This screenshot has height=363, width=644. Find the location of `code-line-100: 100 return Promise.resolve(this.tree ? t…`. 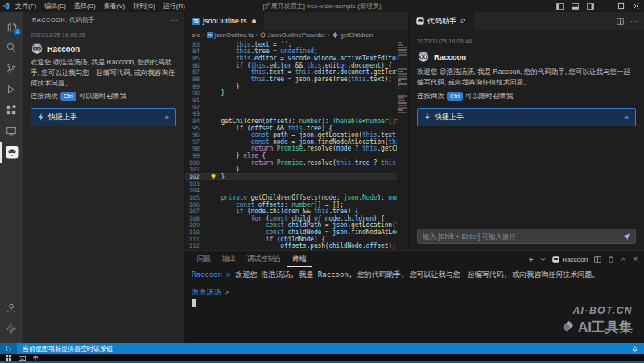

code-line-100: 100 return Promise.resolve(this.tree ? t… is located at coordinates (296, 163).